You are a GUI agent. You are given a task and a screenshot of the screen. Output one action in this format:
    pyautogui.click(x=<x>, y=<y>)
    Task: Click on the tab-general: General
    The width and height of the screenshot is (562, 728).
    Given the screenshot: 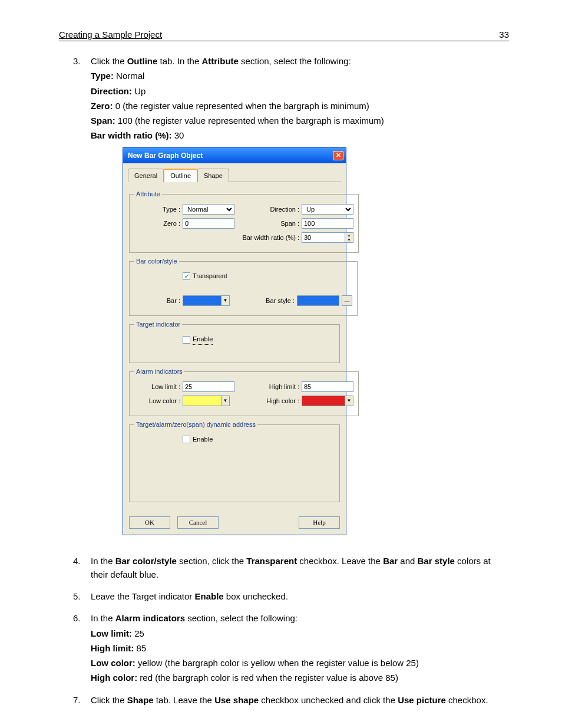 What is the action you would take?
    pyautogui.click(x=146, y=176)
    